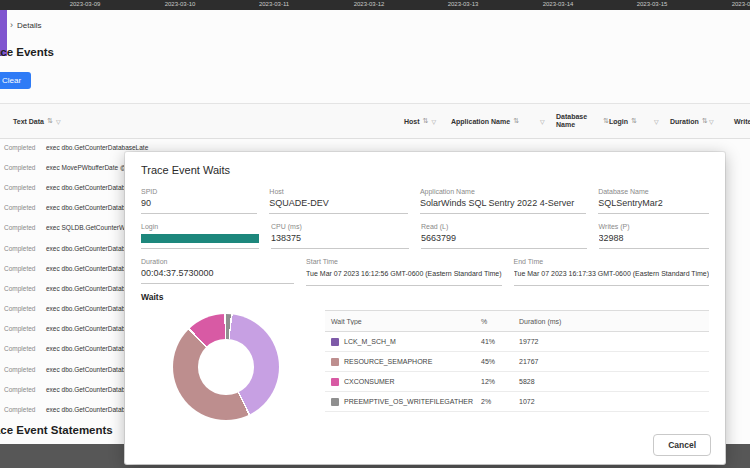  I want to click on timeline-date-bar: 2023-03-09 2023-03-10 2023-03-11 2023-03…, so click(375, 5).